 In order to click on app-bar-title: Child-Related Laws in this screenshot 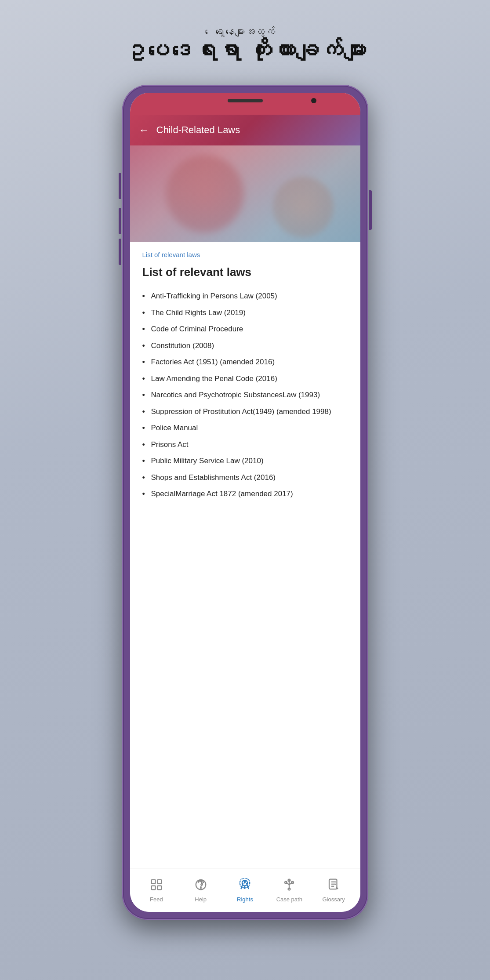, I will do `click(199, 130)`.